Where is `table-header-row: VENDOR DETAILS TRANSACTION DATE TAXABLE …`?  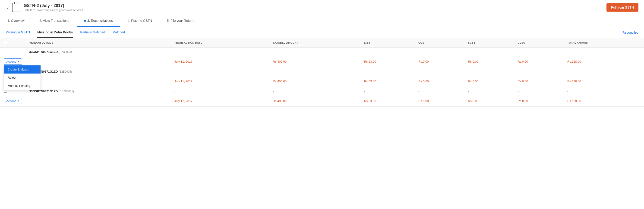
table-header-row: VENDOR DETAILS TRANSACTION DATE TAXABLE … is located at coordinates (322, 43).